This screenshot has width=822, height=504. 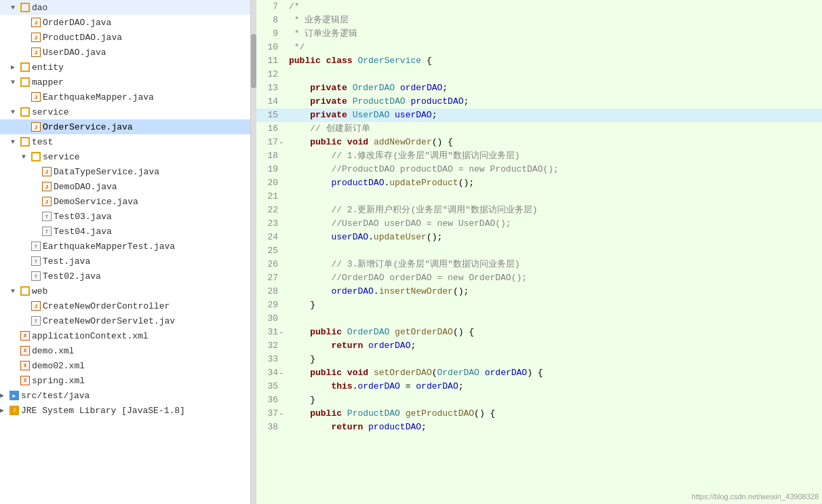 What do you see at coordinates (25, 336) in the screenshot?
I see `icon-applicationcontext: X` at bounding box center [25, 336].